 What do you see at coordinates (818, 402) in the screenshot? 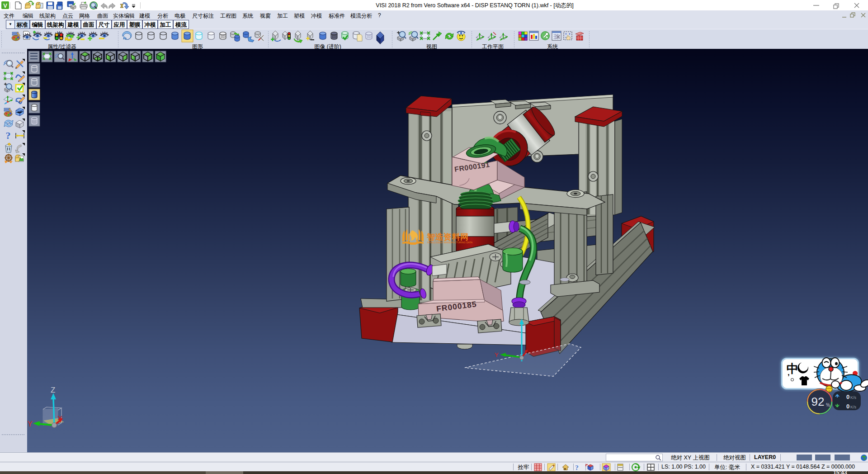
I see `svg-text: 92` at bounding box center [818, 402].